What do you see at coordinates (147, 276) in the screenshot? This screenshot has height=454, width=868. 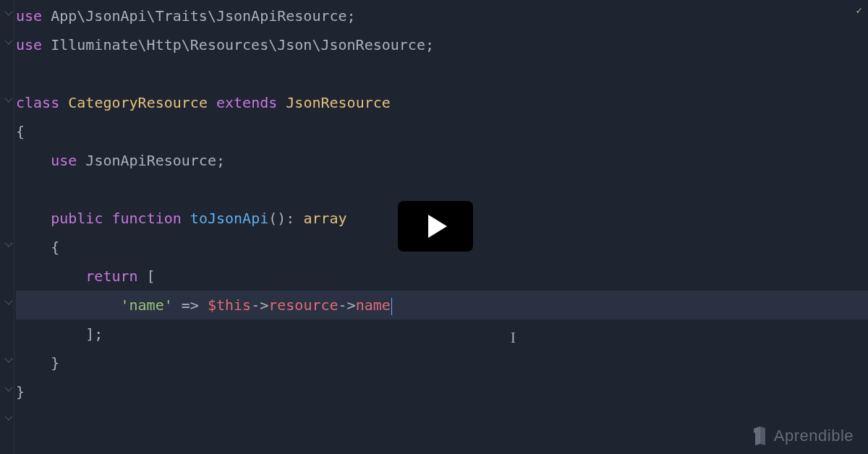 I see `bracket-open: [` at bounding box center [147, 276].